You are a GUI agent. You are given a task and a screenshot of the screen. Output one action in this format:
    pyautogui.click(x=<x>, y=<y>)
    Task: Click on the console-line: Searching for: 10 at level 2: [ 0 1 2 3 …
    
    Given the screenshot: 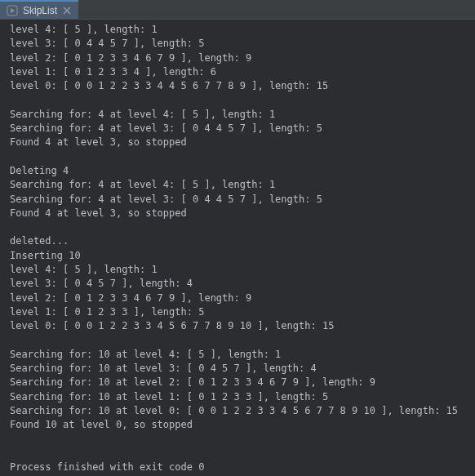 What is the action you would take?
    pyautogui.click(x=238, y=382)
    